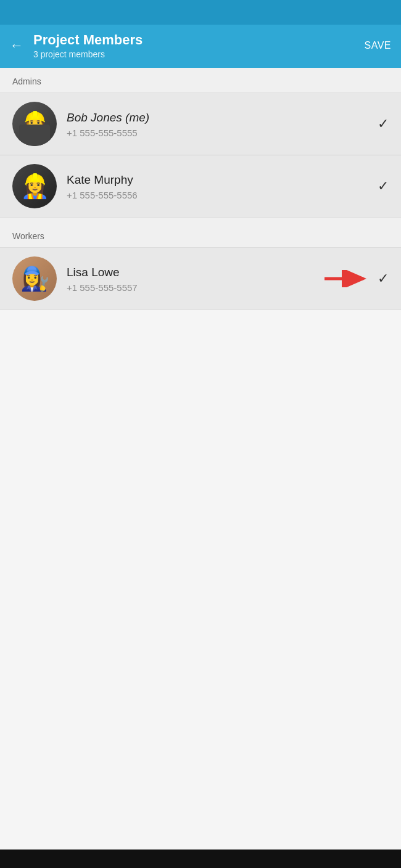  I want to click on workers-section: Workers Lisa Lowe +1 555-555-5557, so click(200, 266).